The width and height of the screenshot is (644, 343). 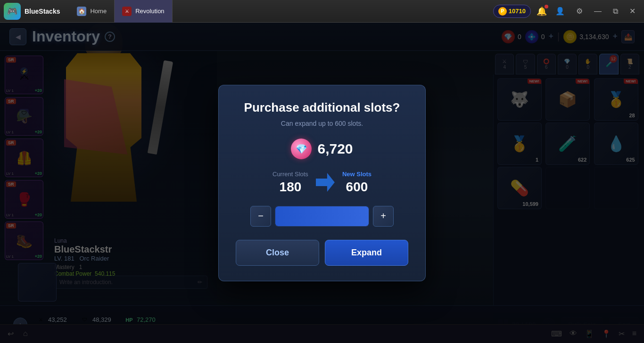 I want to click on restore-button: ⧉, so click(x=616, y=11).